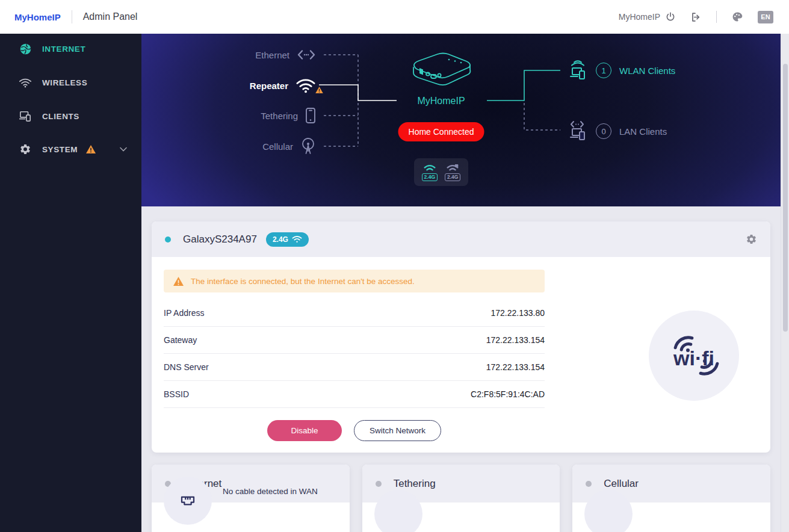 The width and height of the screenshot is (789, 532). I want to click on wifi-logo-badge: wi·fi, so click(694, 356).